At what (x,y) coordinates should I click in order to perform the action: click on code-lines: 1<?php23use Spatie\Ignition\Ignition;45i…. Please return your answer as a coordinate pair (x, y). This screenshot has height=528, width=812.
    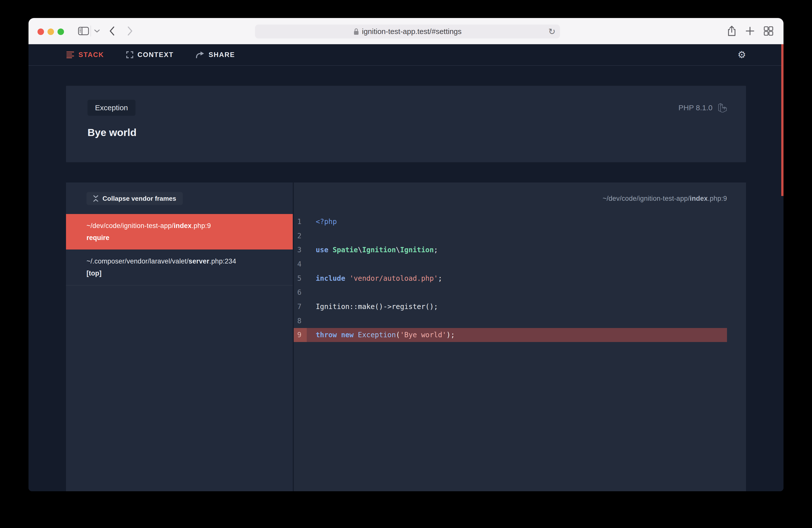
    Looking at the image, I should click on (510, 278).